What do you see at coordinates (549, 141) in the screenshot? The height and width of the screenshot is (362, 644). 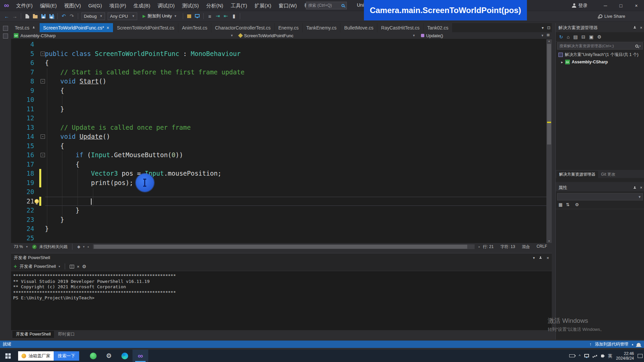 I see `vertical-scrollbar: ▲ ▼` at bounding box center [549, 141].